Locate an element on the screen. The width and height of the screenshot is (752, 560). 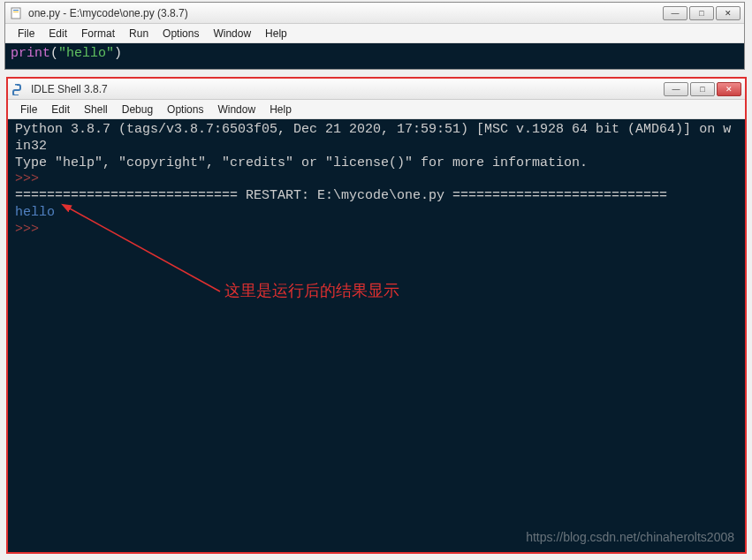
shell-titlebar: IDLE Shell 3.8.7 — □ ✕ is located at coordinates (376, 89).